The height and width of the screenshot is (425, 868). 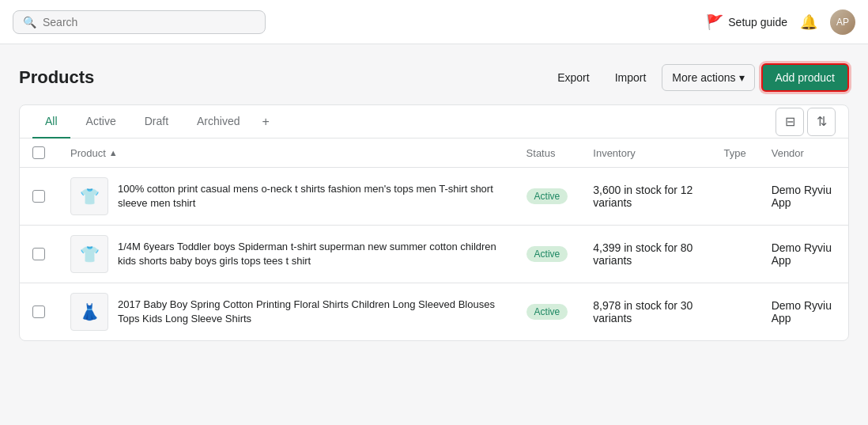 What do you see at coordinates (803, 312) in the screenshot?
I see `vendor-cell-2: Demo Ryviu App` at bounding box center [803, 312].